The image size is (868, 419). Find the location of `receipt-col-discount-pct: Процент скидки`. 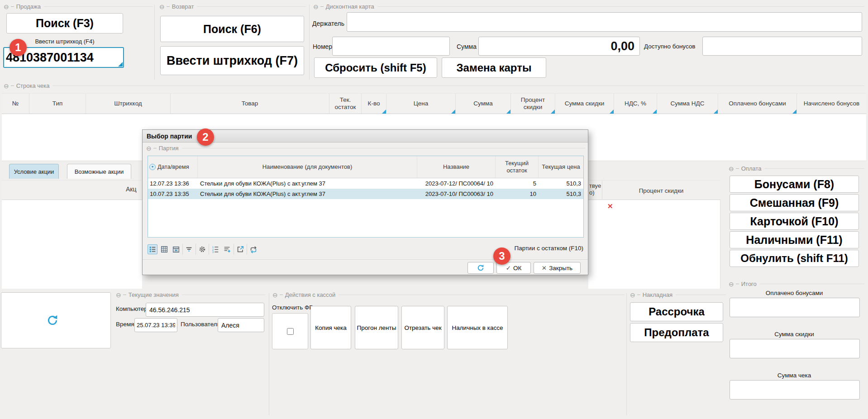

receipt-col-discount-pct: Процент скидки is located at coordinates (533, 104).